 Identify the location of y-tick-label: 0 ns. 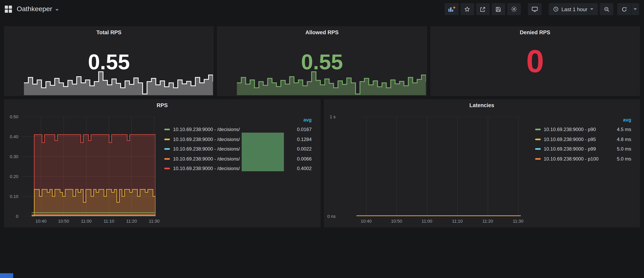
(332, 216).